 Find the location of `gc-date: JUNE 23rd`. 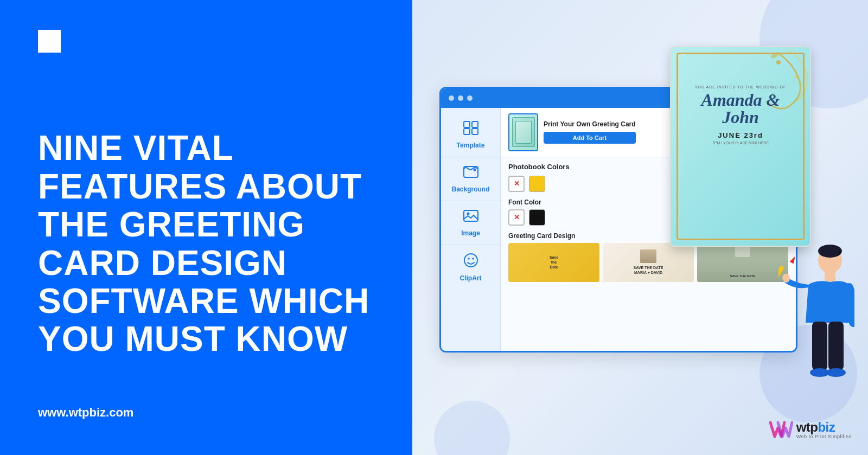

gc-date: JUNE 23rd is located at coordinates (741, 136).